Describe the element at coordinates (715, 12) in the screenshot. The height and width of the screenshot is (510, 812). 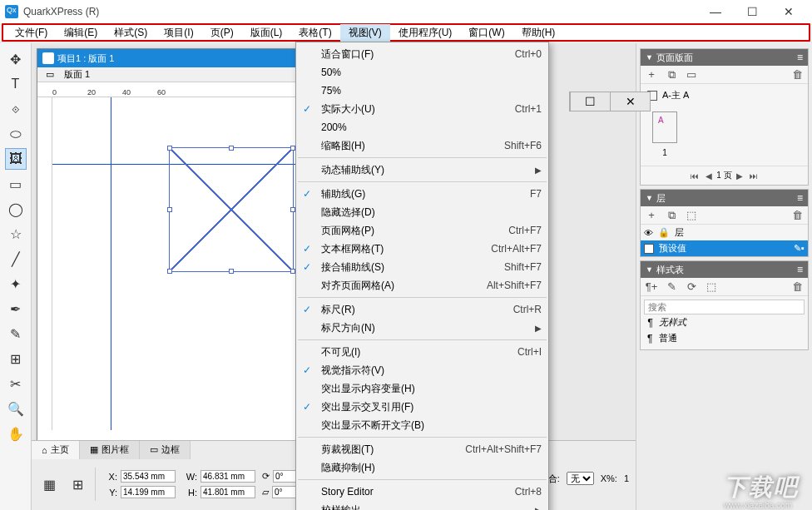
I see `minimize-button: —` at that location.